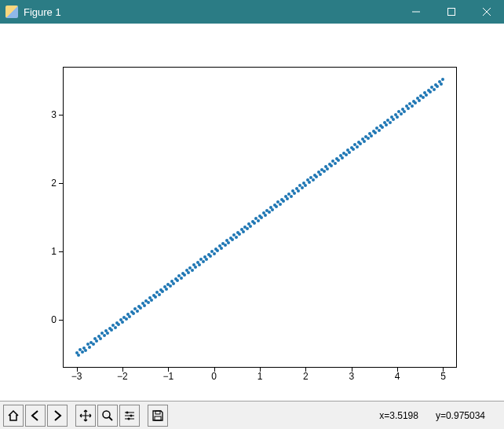 This screenshot has height=429, width=504. Describe the element at coordinates (35, 416) in the screenshot. I see `back-button` at that location.